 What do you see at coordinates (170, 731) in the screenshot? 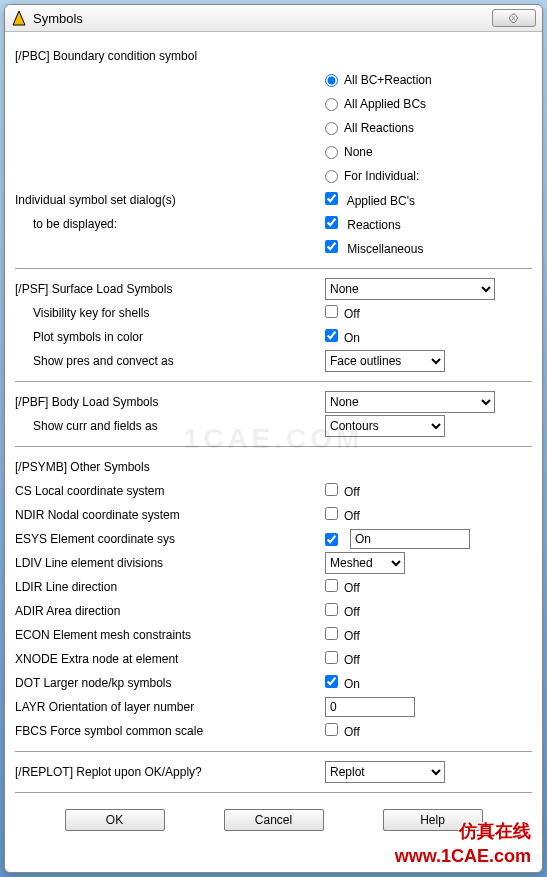
I see `fbcs-label: FBCS Force symbol common scale` at bounding box center [170, 731].